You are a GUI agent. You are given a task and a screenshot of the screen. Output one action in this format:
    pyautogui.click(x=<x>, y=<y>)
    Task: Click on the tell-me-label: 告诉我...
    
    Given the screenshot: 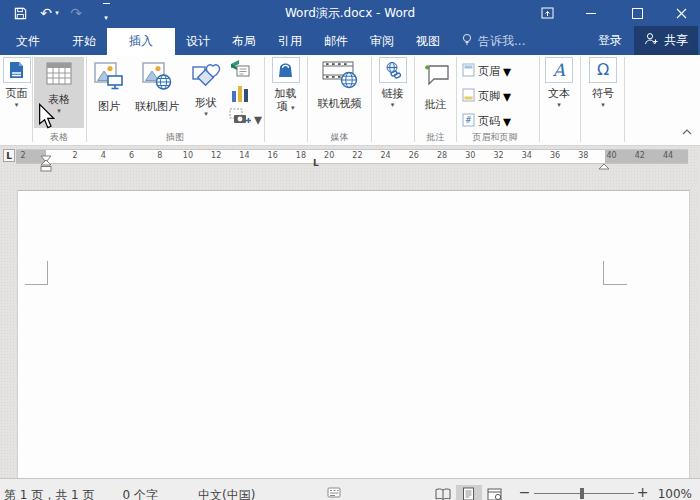 What is the action you would take?
    pyautogui.click(x=502, y=42)
    